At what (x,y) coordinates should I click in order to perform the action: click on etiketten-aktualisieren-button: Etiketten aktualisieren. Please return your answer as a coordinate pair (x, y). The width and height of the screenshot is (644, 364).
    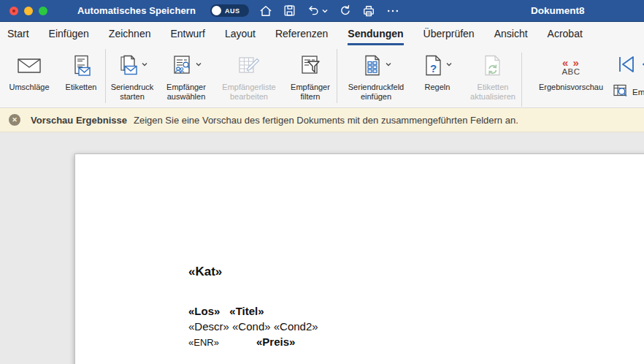
    Looking at the image, I should click on (493, 73).